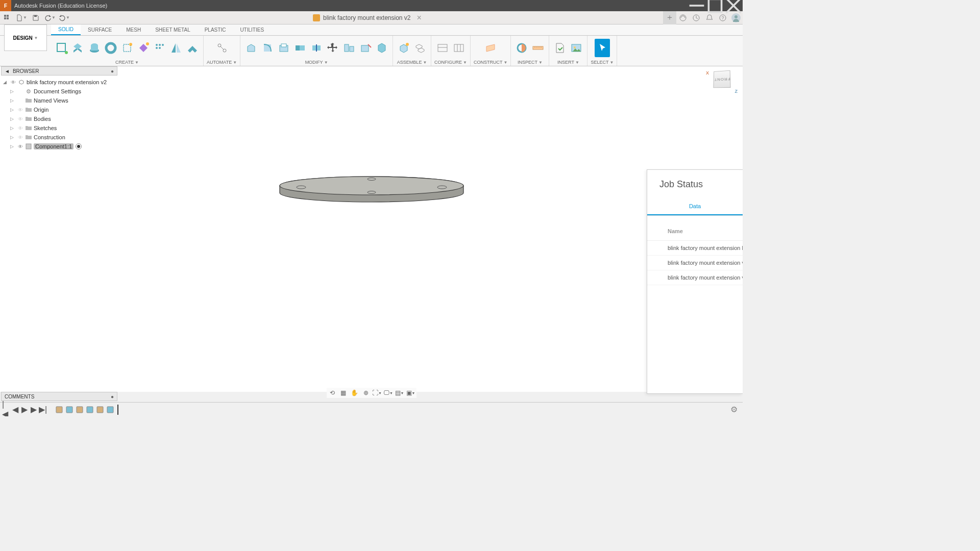  Describe the element at coordinates (697, 6) in the screenshot. I see `minimize-button` at that location.